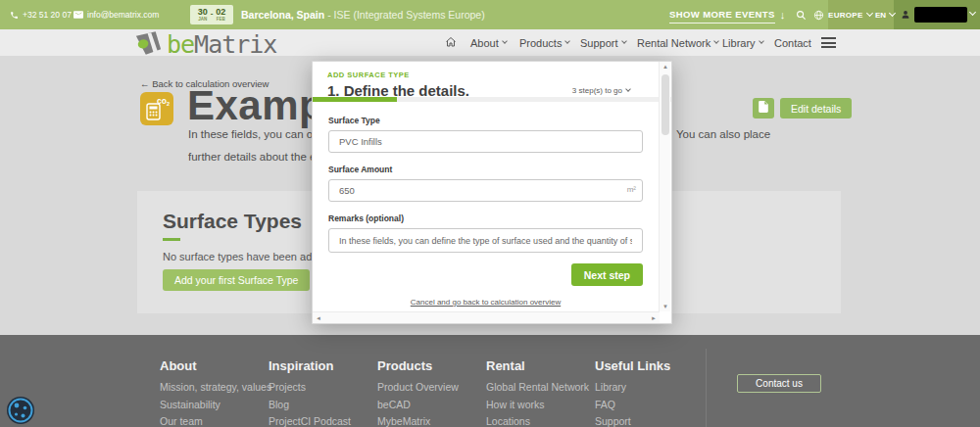 The height and width of the screenshot is (427, 980). Describe the element at coordinates (235, 45) in the screenshot. I see `logo-text-matrix: Matrix` at that location.